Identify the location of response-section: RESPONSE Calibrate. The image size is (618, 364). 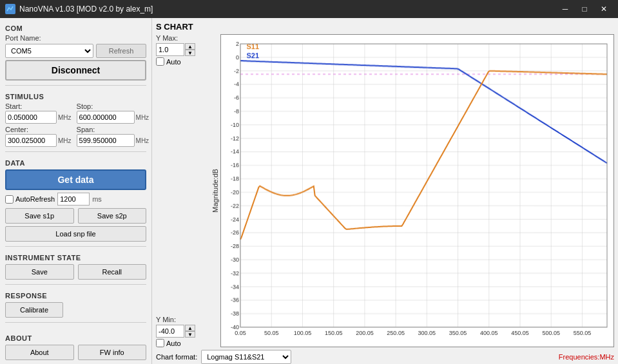
(76, 303).